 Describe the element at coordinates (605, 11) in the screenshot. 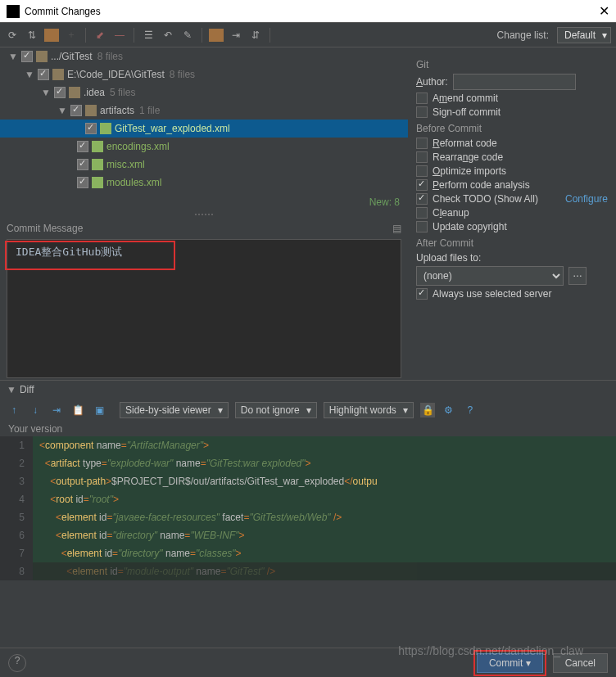

I see `close-icon: ✕` at that location.